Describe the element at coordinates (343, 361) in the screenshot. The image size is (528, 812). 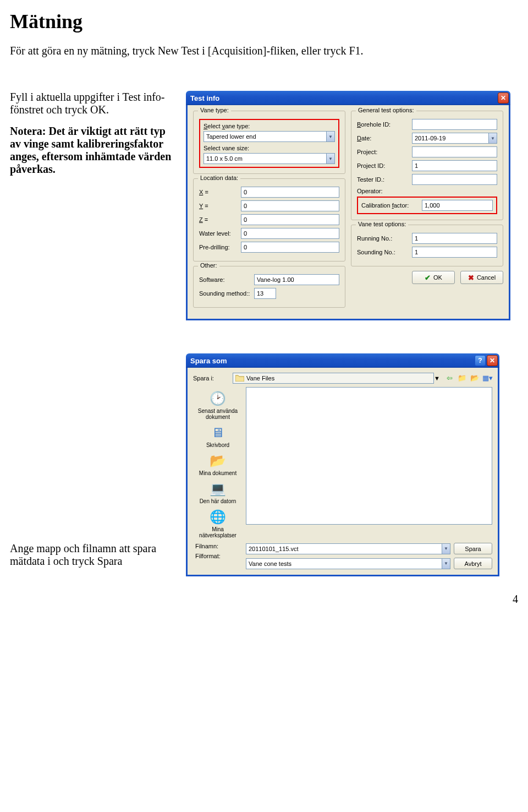
I see `save-titlebar: Spara som ? ✕` at that location.